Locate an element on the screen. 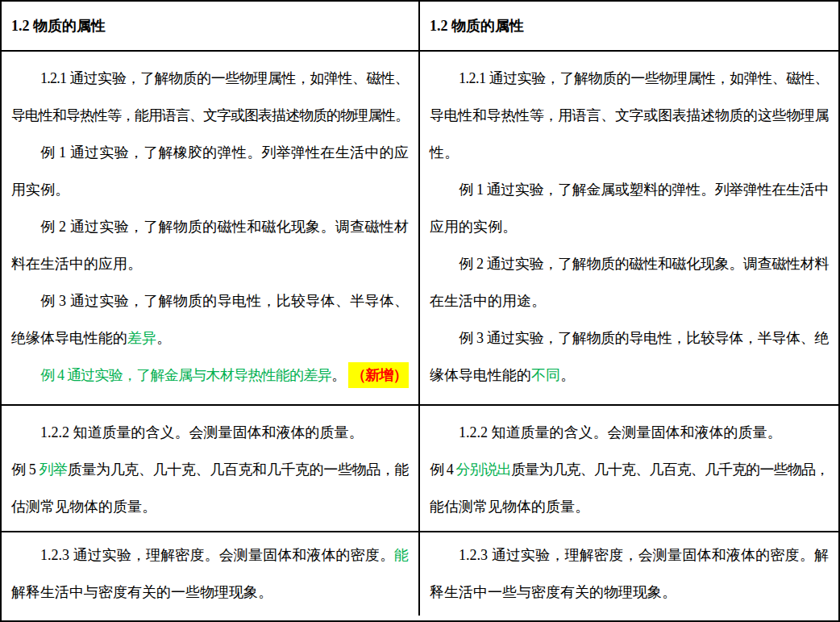 This screenshot has height=622, width=840. text-segment: 导电性和导热性等，用语言、文字或图表描述物质的这些物理属 is located at coordinates (629, 115).